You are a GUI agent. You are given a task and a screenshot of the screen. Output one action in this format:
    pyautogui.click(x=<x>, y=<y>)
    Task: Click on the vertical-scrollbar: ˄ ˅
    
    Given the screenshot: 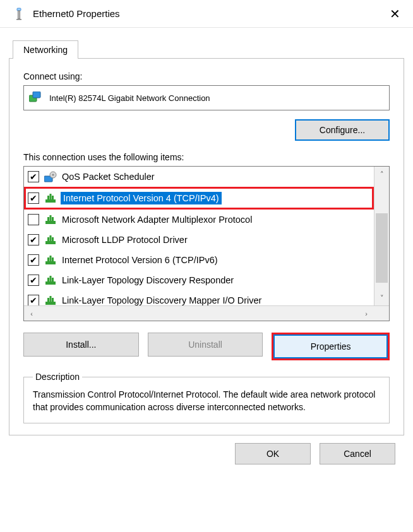 What is the action you would take?
    pyautogui.click(x=381, y=236)
    